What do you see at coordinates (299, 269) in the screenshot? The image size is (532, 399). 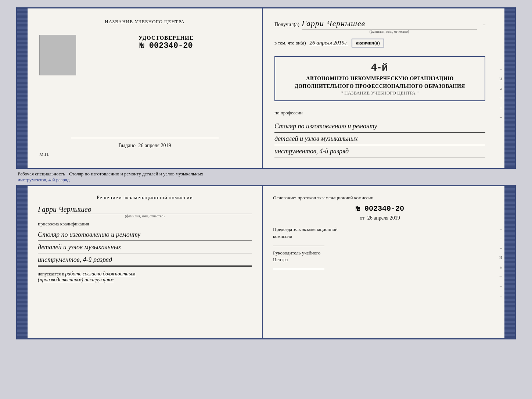 I see `rukovoditel-sign-line` at bounding box center [299, 269].